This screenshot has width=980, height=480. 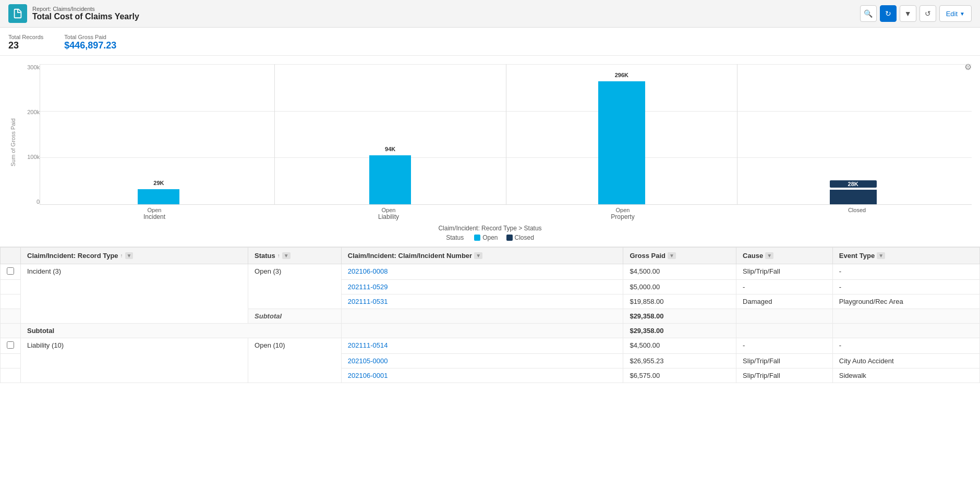 I want to click on x-axis-labels: Open Incident Open Liability Open Proper…, so click(x=506, y=213).